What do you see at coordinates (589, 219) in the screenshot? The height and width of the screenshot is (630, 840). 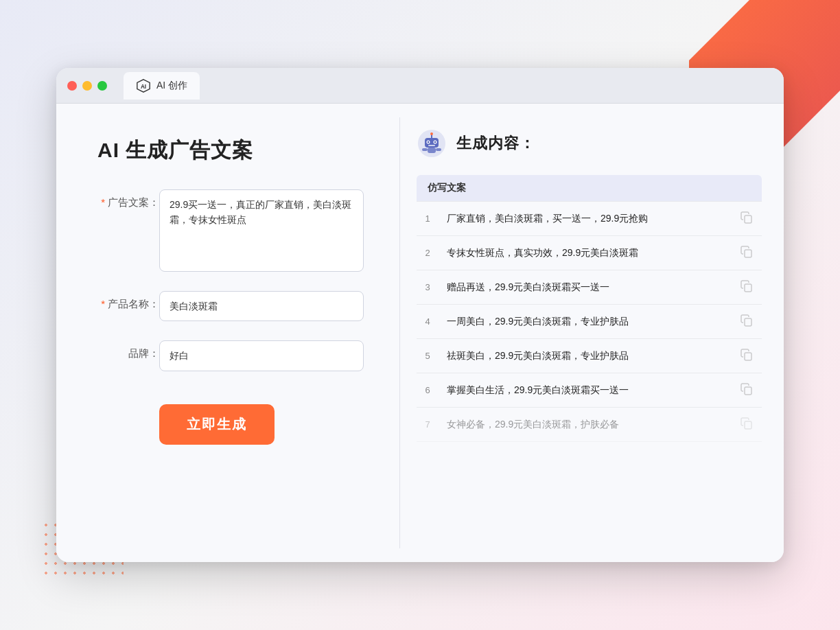 I see `table-row: 1厂家直销，美白淡斑霜，买一送一，29.9元抢购` at bounding box center [589, 219].